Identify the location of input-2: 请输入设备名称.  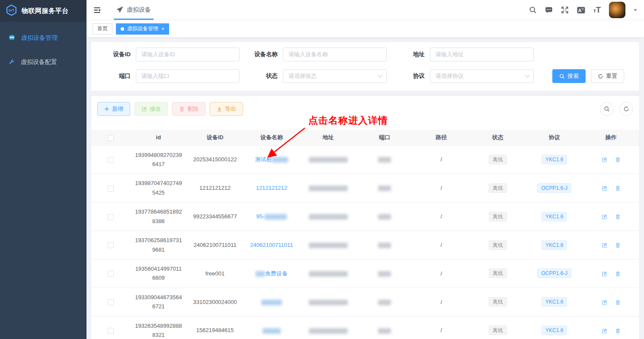
(335, 54).